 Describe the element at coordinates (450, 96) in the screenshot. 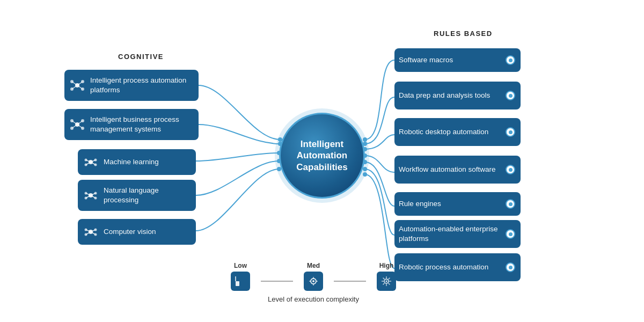

I see `dpa-text: Data prep and analysis tools` at that location.